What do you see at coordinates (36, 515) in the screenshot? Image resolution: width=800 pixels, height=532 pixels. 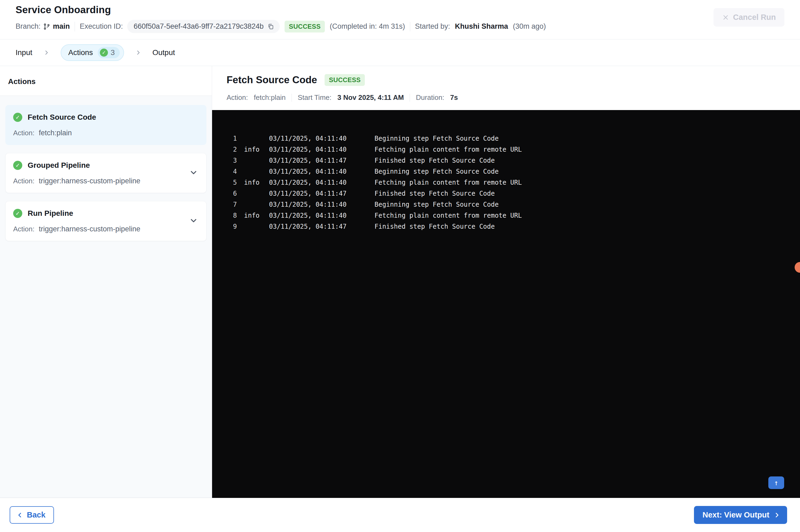 I see `back-label: Back` at bounding box center [36, 515].